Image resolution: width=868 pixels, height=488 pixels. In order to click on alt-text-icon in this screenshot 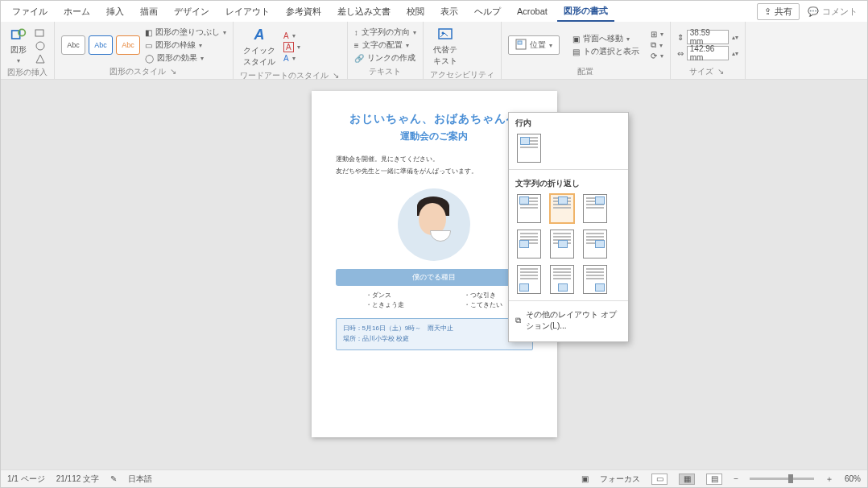, I will do `click(445, 35)`.